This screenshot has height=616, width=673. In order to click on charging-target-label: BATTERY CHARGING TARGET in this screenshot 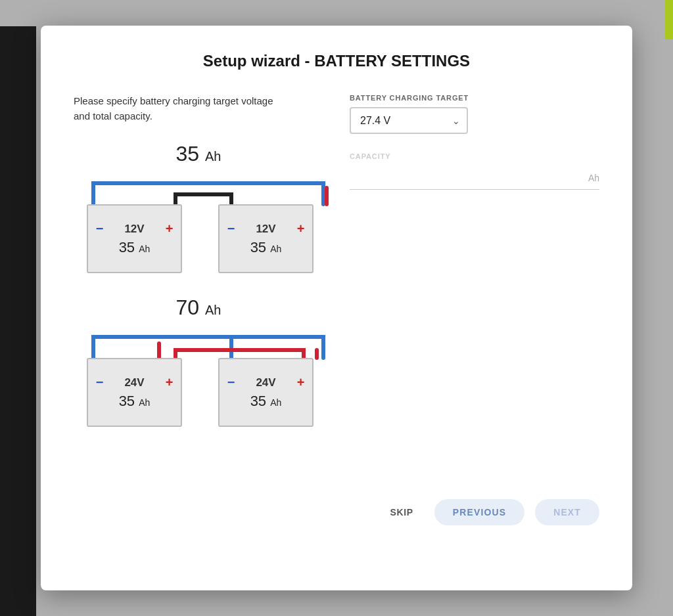, I will do `click(475, 98)`.